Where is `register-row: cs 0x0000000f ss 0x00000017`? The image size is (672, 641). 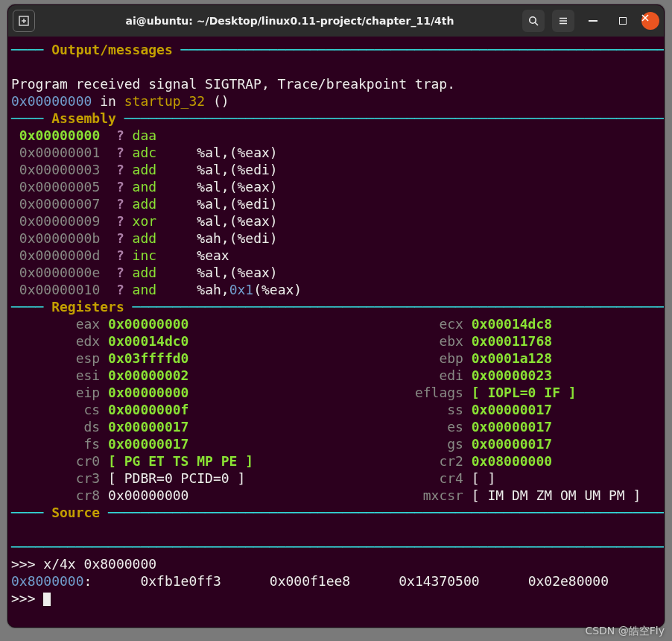 register-row: cs 0x0000000f ss 0x00000017 is located at coordinates (336, 410).